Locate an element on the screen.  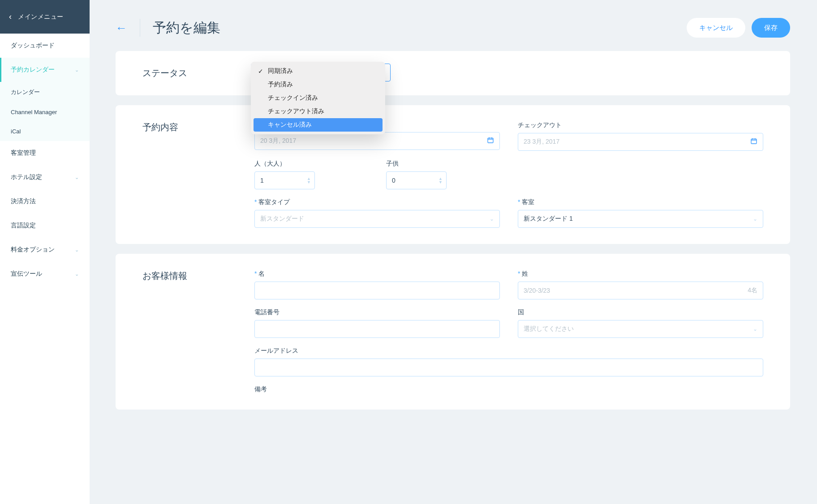
sidebar-item-promotion: 宣伝ツール ⌄ is located at coordinates (45, 274).